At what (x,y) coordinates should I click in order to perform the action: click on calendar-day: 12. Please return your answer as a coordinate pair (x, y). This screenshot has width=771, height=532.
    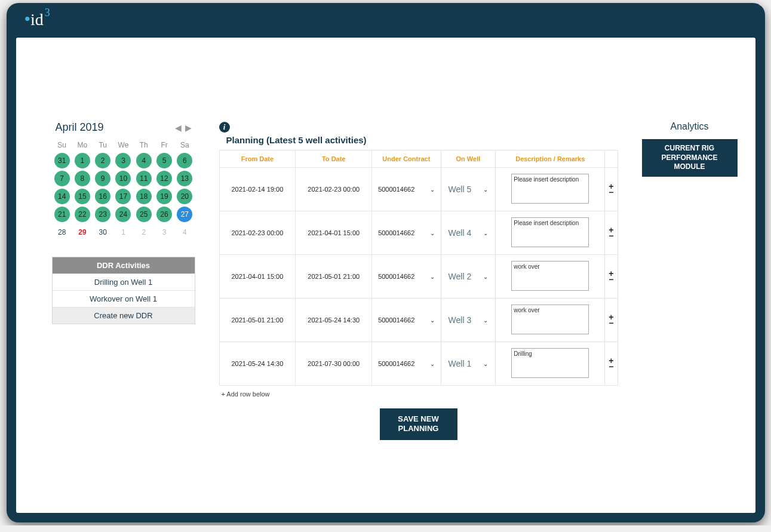
    Looking at the image, I should click on (164, 179).